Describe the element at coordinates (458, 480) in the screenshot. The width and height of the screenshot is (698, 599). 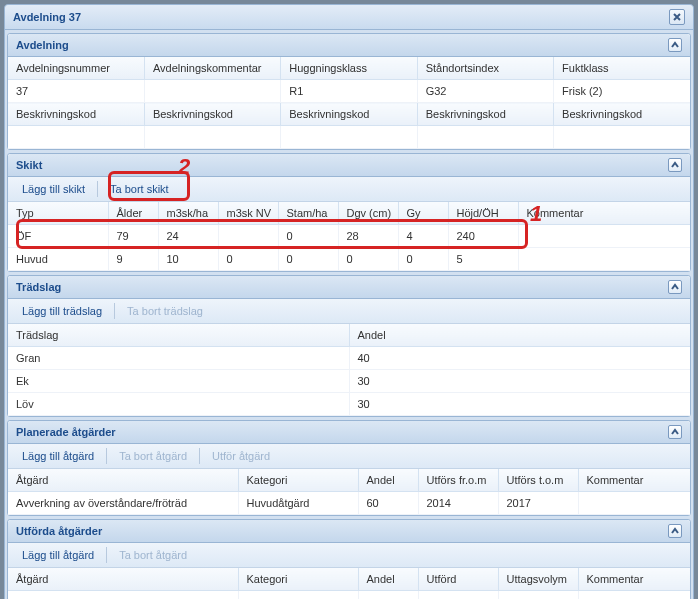
I see `col-header: Utförs fr.o.m` at that location.